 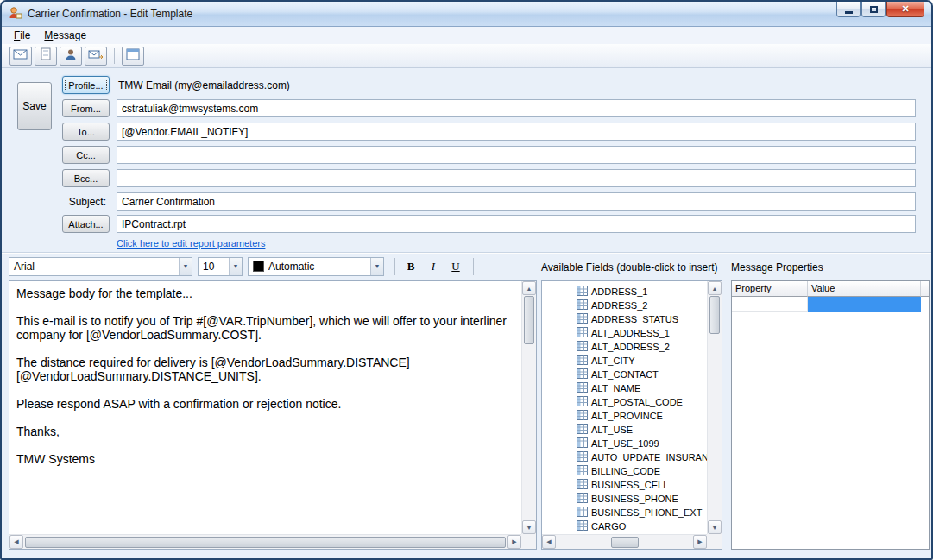 I want to click on font-family-select: Arial ▼, so click(x=100, y=267).